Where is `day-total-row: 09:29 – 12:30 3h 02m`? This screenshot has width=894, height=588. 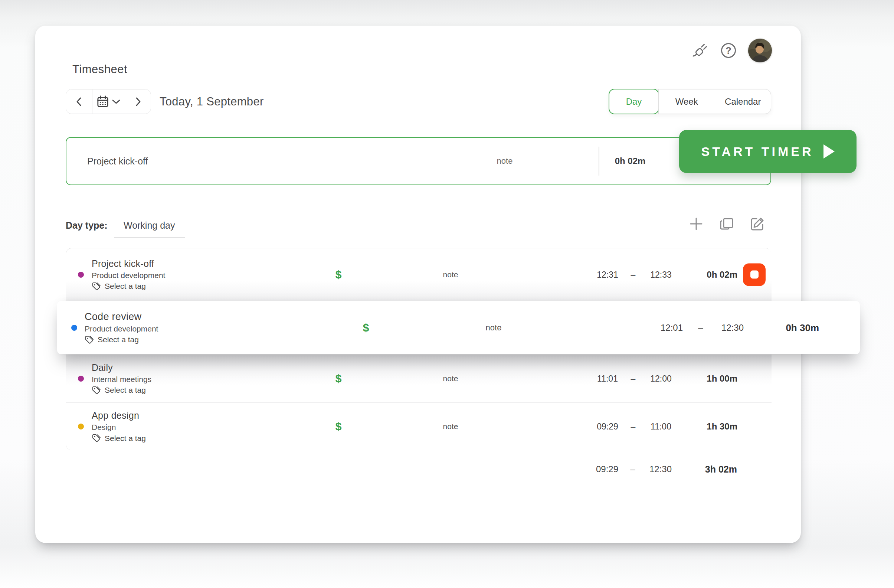
day-total-row: 09:29 – 12:30 3h 02m is located at coordinates (418, 469).